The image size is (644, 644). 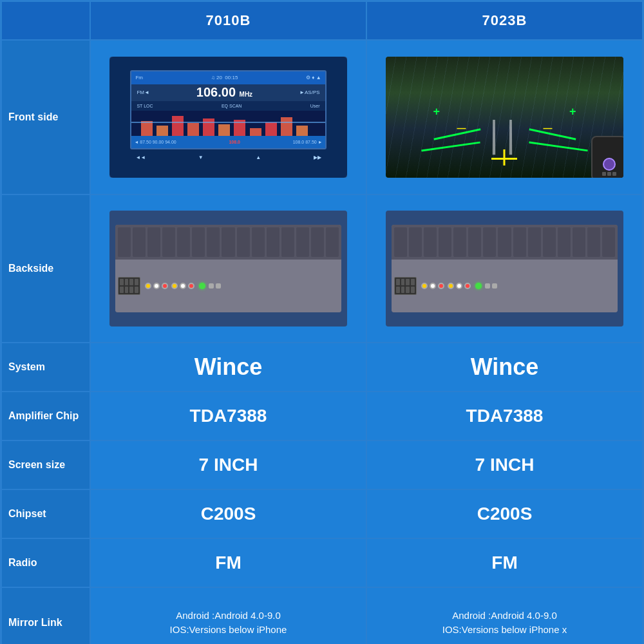 What do you see at coordinates (505, 21) in the screenshot?
I see `col2-title-text: 7023B` at bounding box center [505, 21].